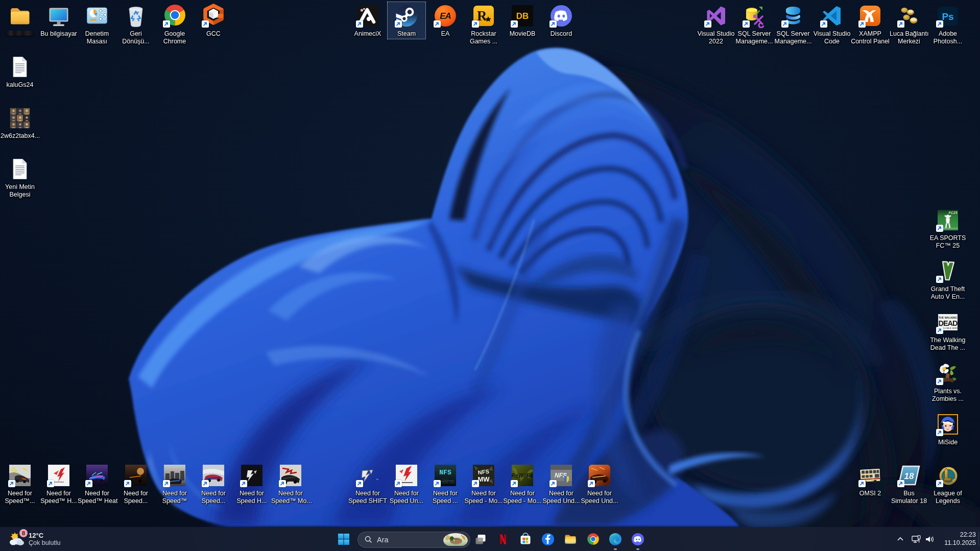 The width and height of the screenshot is (980, 551). Describe the element at coordinates (909, 476) in the screenshot. I see `svg-text: 18` at that location.